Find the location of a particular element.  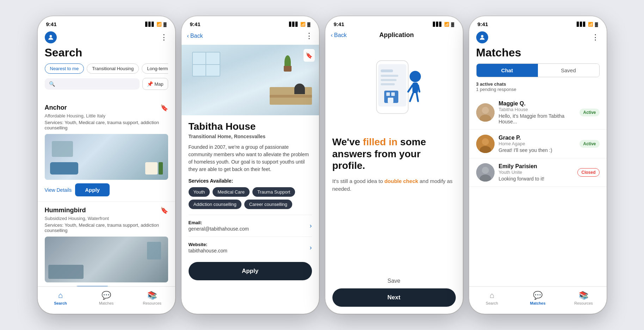

search-top-row: ⋮ is located at coordinates (106, 37).